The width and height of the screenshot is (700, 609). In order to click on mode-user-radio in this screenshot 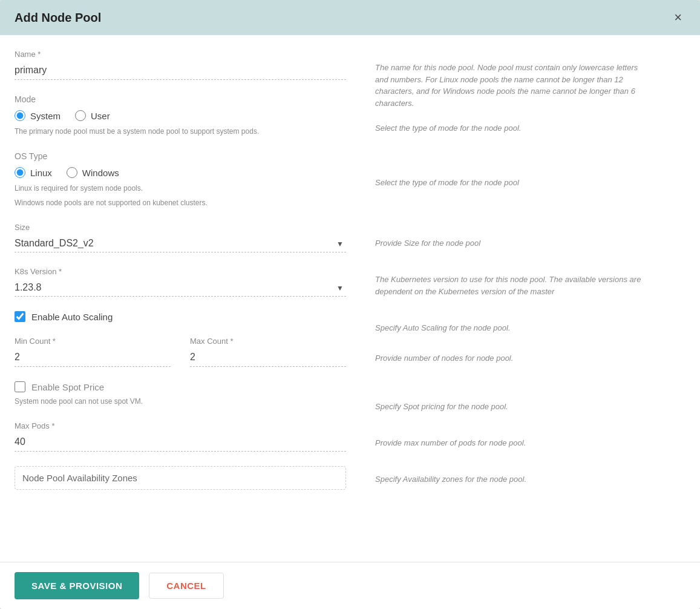, I will do `click(80, 116)`.